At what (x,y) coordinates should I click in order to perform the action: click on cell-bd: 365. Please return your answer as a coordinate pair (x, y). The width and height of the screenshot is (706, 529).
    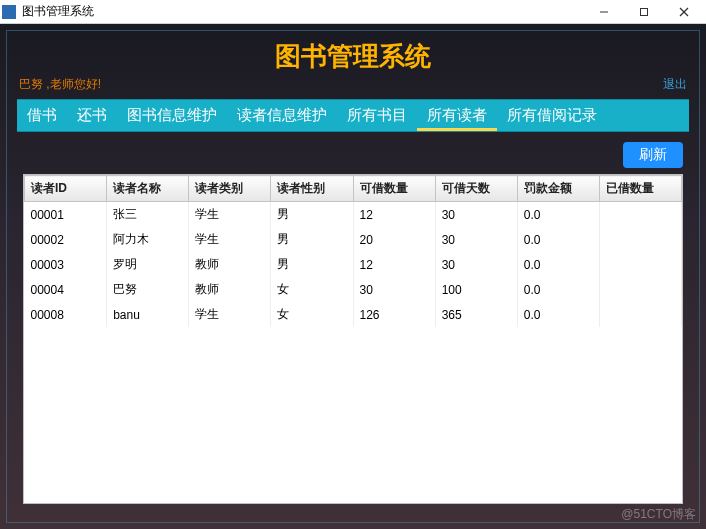
    Looking at the image, I should click on (476, 314).